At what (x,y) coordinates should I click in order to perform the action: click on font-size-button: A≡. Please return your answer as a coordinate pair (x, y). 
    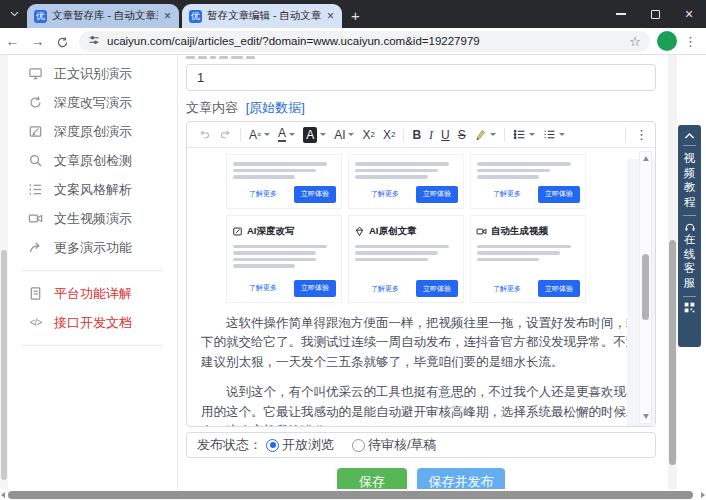
    Looking at the image, I should click on (260, 135).